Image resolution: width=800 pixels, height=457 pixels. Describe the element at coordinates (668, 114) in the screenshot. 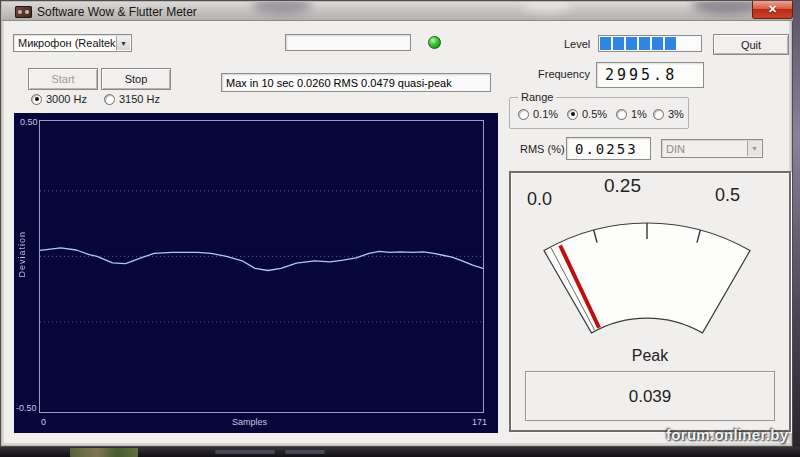

I see `radio-range-3: 3%` at that location.